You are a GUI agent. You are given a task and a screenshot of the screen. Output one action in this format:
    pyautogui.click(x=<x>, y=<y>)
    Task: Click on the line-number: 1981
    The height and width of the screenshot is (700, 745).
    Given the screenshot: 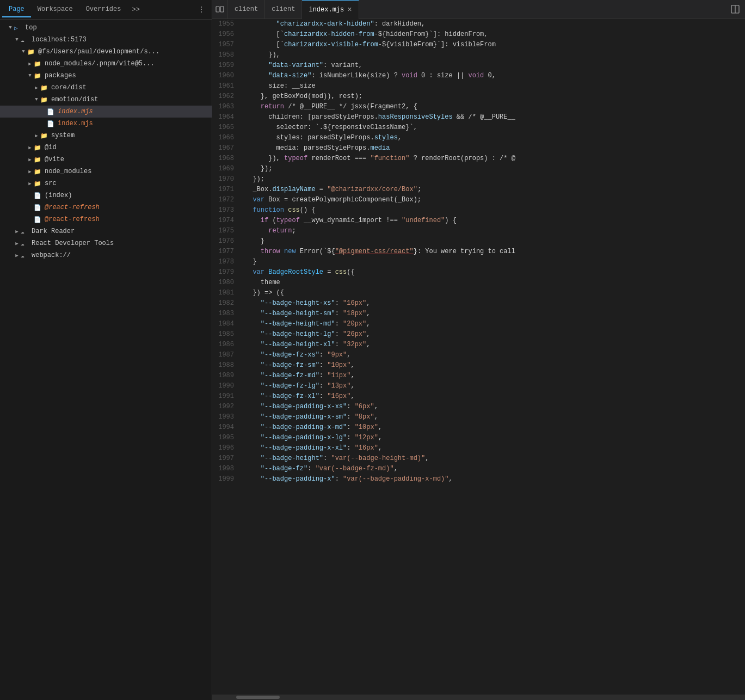 What is the action you would take?
    pyautogui.click(x=225, y=293)
    